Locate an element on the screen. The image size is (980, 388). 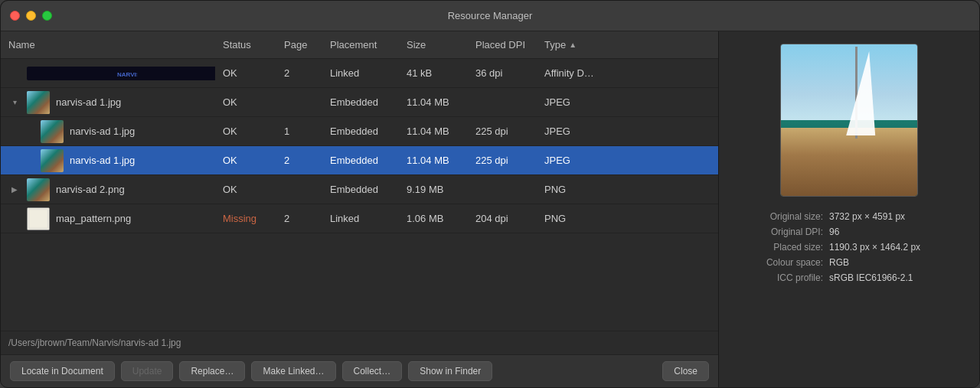
expand-icon: ▶ is located at coordinates (15, 190).